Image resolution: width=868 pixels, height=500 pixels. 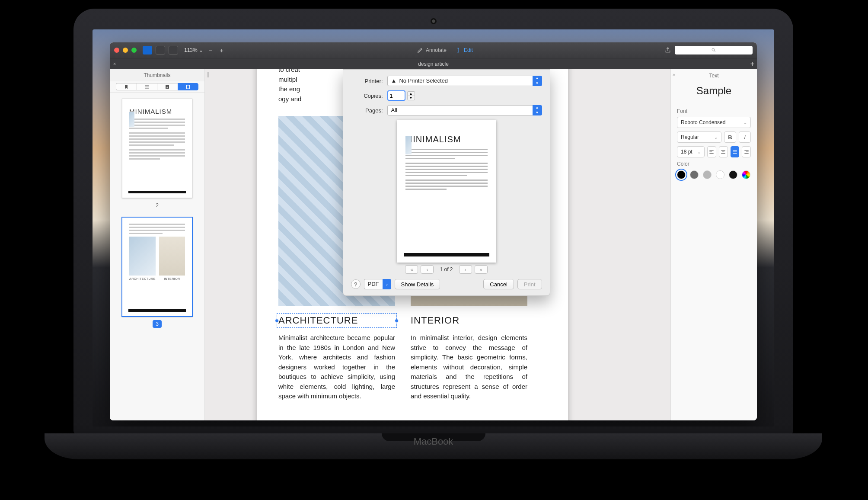 What do you see at coordinates (481, 269) in the screenshot?
I see `preview-last-button: »` at bounding box center [481, 269].